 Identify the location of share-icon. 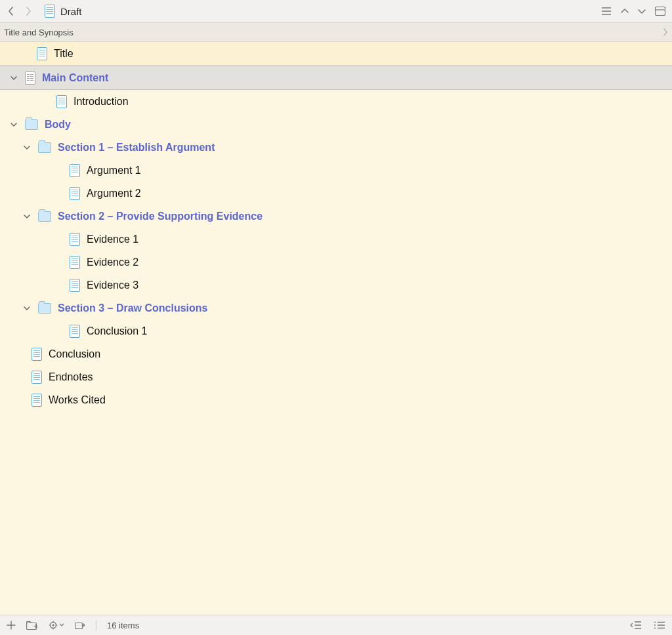
(80, 625).